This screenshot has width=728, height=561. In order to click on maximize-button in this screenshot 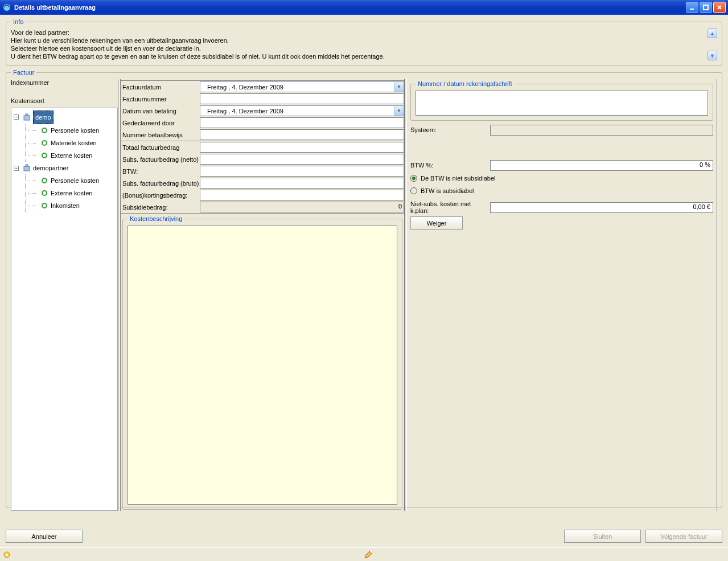, I will do `click(706, 7)`.